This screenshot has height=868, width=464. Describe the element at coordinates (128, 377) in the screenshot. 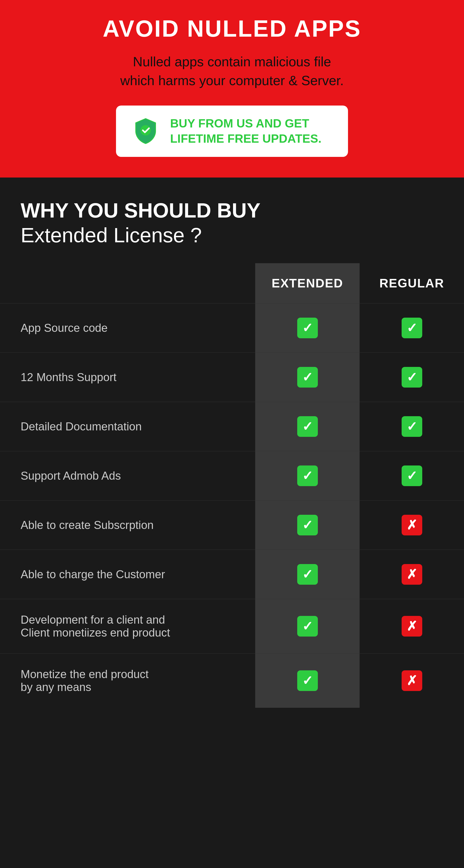

I see `feature-cell: 12 Months Support` at that location.